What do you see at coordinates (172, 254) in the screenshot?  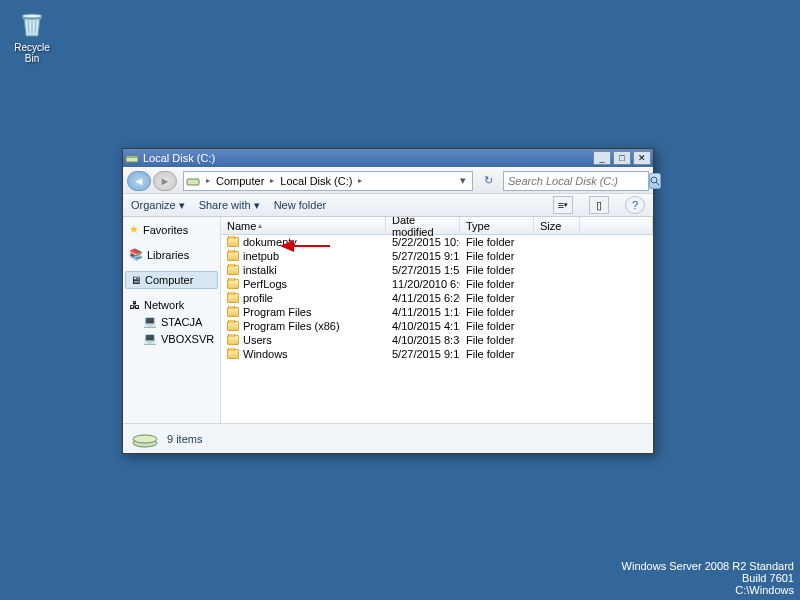 I see `sidebar-libraries: 📚Libraries` at bounding box center [172, 254].